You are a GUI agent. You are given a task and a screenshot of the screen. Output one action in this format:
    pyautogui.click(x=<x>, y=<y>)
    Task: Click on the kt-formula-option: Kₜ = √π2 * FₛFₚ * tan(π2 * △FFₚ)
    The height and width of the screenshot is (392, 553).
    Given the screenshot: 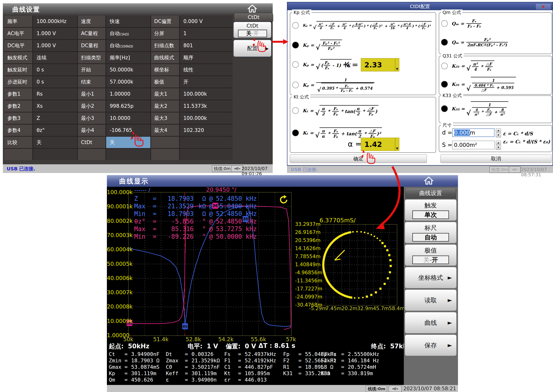 What is the action you would take?
    pyautogui.click(x=363, y=111)
    